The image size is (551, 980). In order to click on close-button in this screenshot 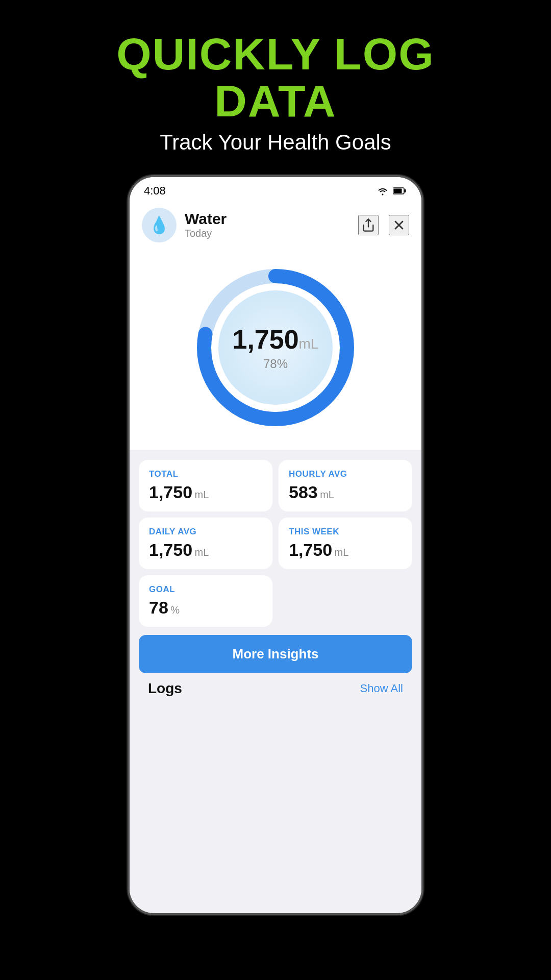, I will do `click(399, 225)`.